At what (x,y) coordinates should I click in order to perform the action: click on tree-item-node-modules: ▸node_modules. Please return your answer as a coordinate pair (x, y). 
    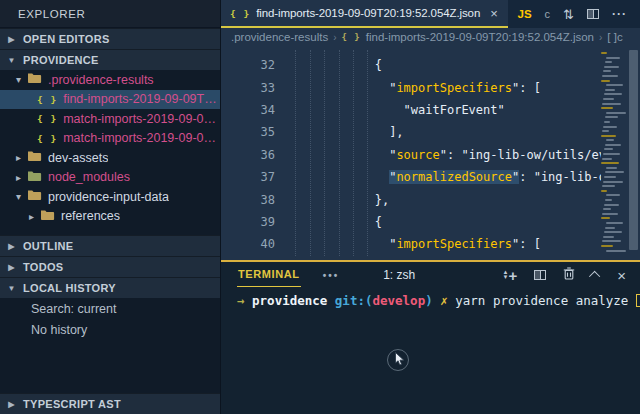
    Looking at the image, I should click on (110, 178).